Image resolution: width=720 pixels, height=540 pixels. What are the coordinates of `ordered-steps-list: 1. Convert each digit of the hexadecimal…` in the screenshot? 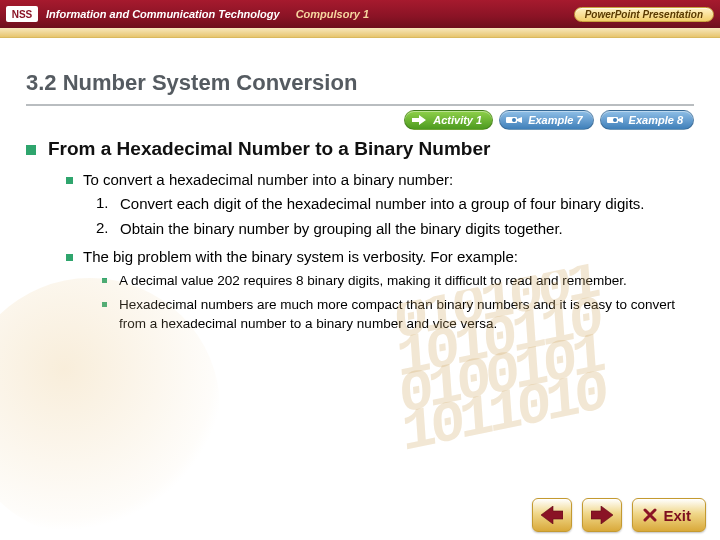 It's located at (395, 216).